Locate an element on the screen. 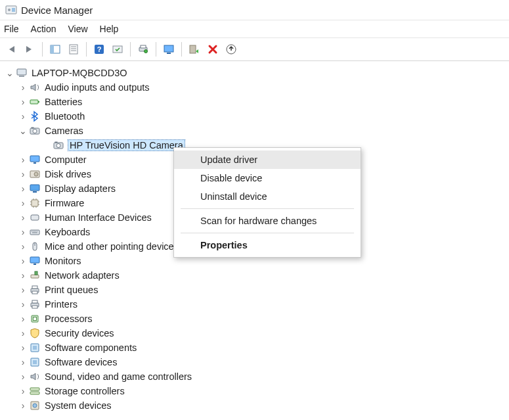 This screenshot has height=420, width=509. mouse-icon is located at coordinates (35, 246).